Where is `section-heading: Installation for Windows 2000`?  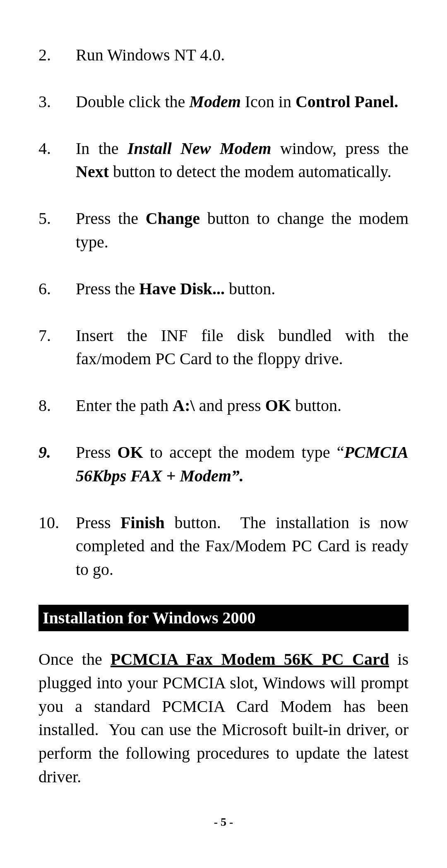
section-heading: Installation for Windows 2000 is located at coordinates (223, 618).